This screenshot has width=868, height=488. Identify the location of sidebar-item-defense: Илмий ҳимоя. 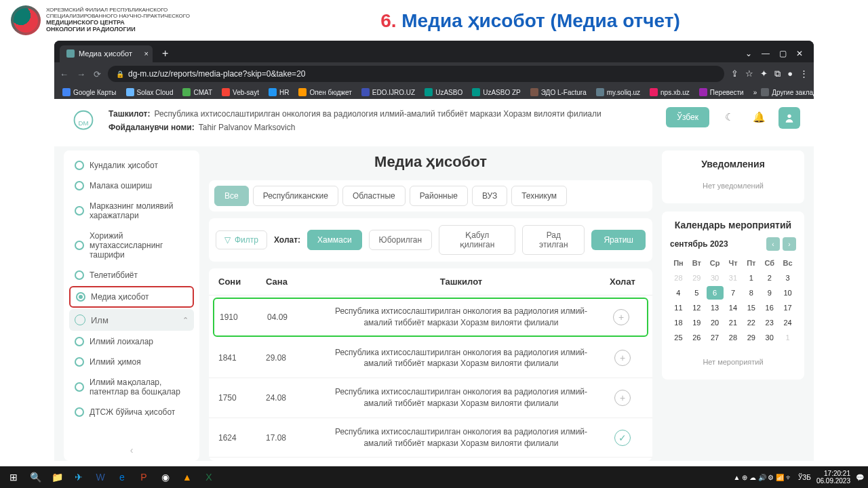
(132, 362).